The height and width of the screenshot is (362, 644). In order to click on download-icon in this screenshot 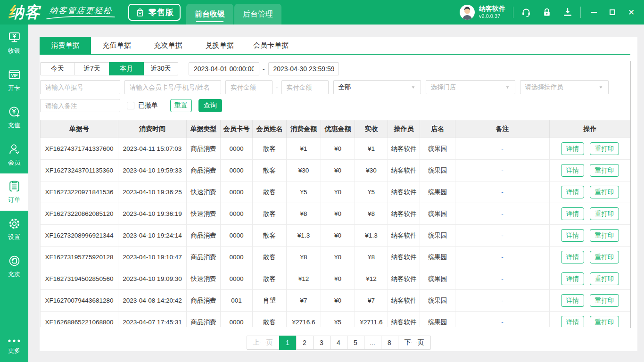, I will do `click(568, 12)`.